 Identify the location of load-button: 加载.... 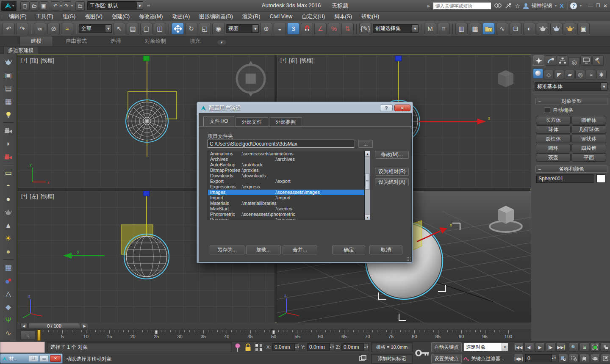
(263, 250).